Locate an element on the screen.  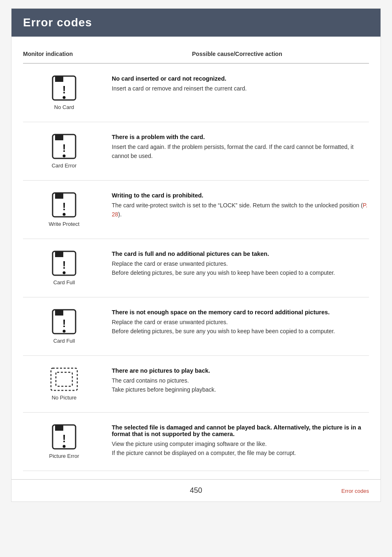
table-row: No PictureThere are no pictures to play … is located at coordinates (196, 384).